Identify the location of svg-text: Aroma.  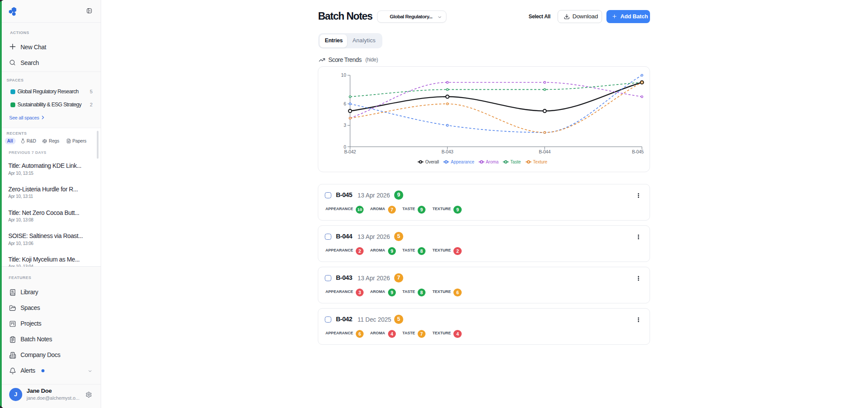
(492, 162).